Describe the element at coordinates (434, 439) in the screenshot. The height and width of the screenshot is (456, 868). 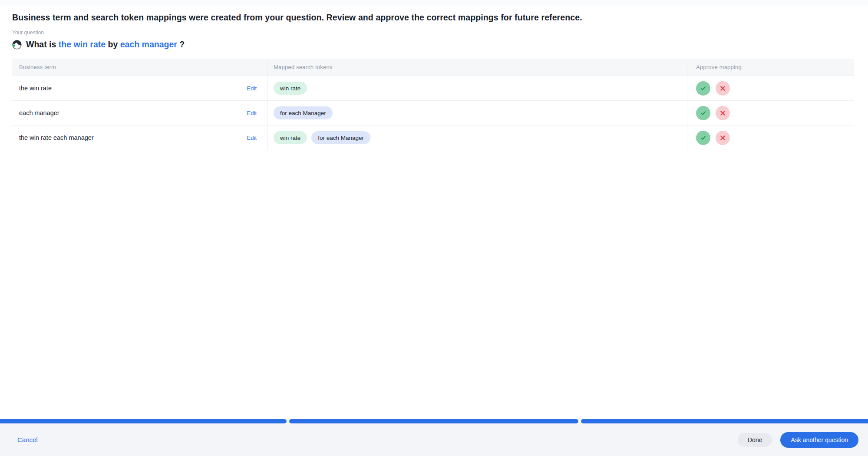
I see `footer-bar: Cancel Done Ask another question` at that location.